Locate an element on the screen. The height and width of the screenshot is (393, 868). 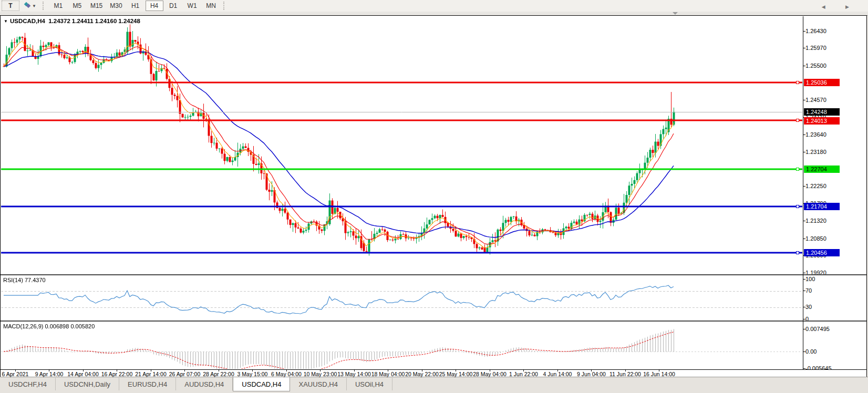
rsi-pane-canvas is located at coordinates (401, 297).